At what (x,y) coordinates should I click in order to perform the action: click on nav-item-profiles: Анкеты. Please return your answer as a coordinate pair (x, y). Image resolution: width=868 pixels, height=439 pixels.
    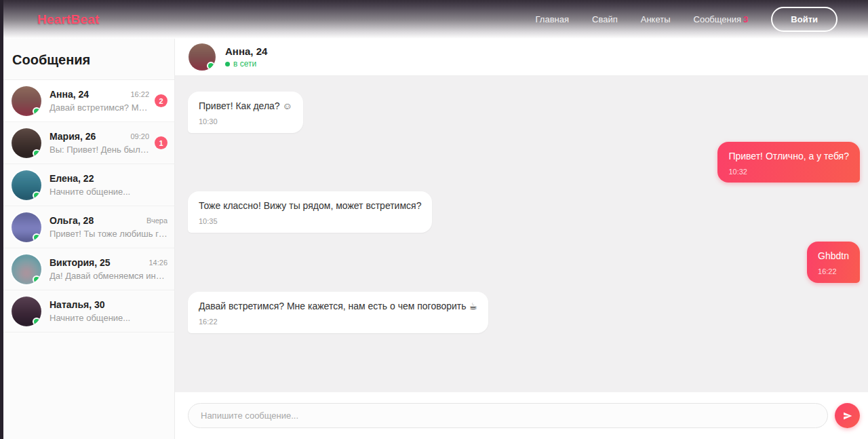
    Looking at the image, I should click on (656, 19).